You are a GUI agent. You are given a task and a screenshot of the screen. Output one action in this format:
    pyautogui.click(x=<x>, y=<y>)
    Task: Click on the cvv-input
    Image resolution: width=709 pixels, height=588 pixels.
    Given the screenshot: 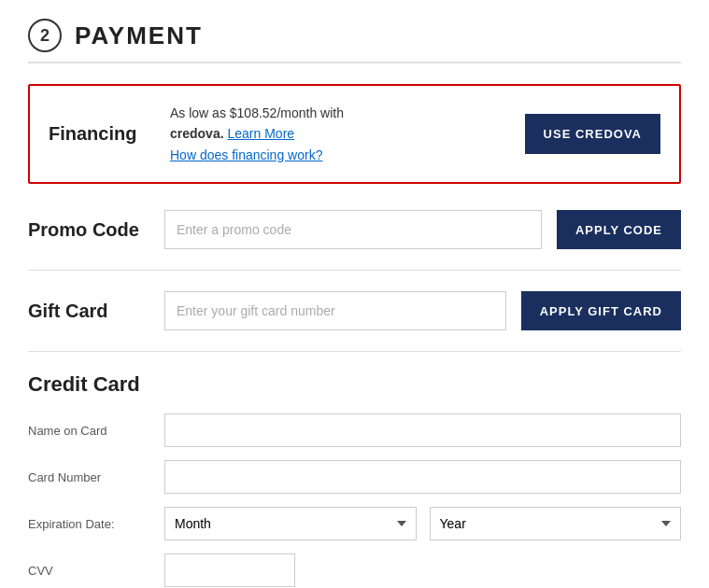 What is the action you would take?
    pyautogui.click(x=230, y=570)
    